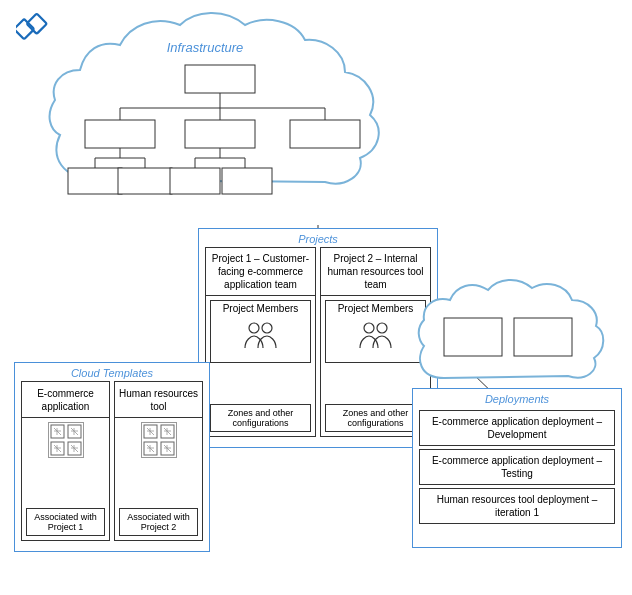 Image resolution: width=632 pixels, height=595 pixels. I want to click on template-2-assoc: Associated with Project 2, so click(158, 522).